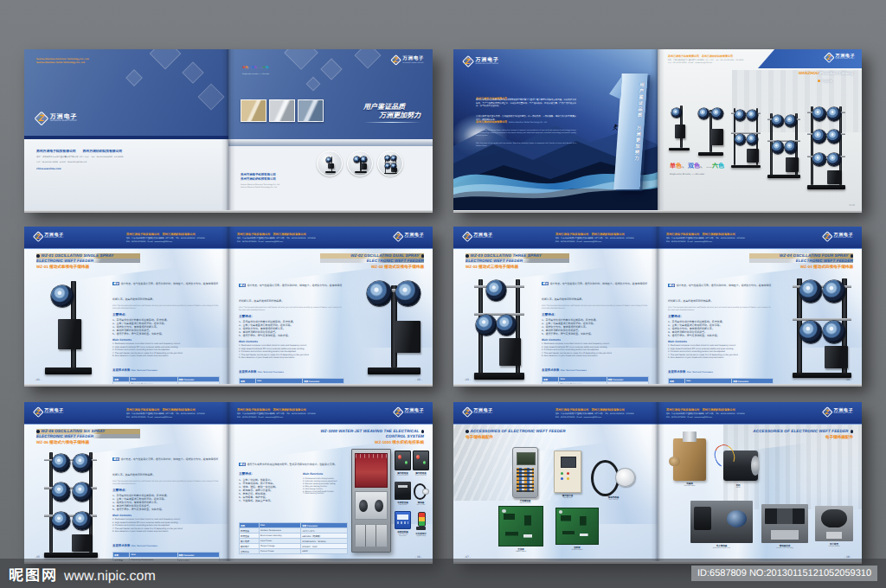  Describe the element at coordinates (521, 529) in the screenshot. I see `accessory-pcb: 主控板Master Board` at that location.